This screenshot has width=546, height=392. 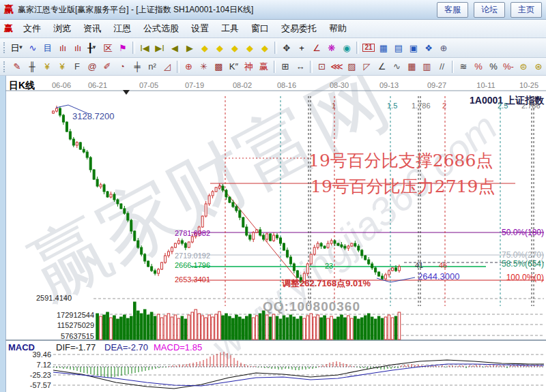 What do you see at coordinates (478, 67) in the screenshot?
I see `percent-tilt-icon: %` at bounding box center [478, 67].